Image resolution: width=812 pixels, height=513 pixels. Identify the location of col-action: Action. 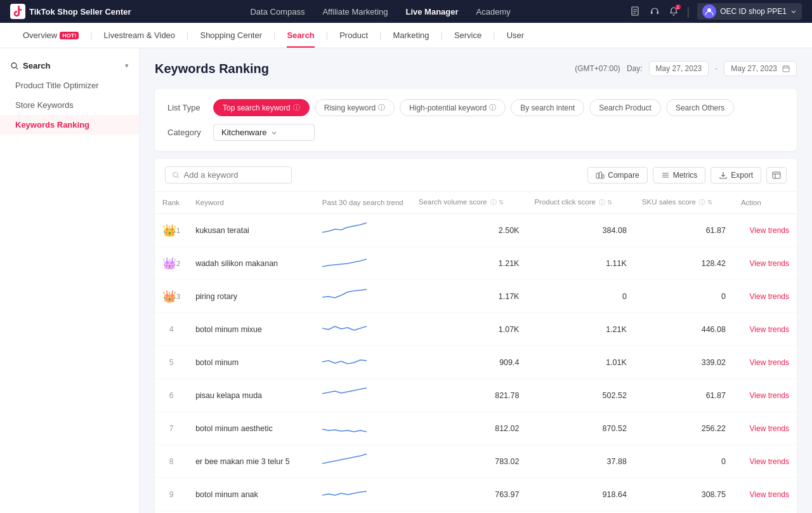
(765, 203).